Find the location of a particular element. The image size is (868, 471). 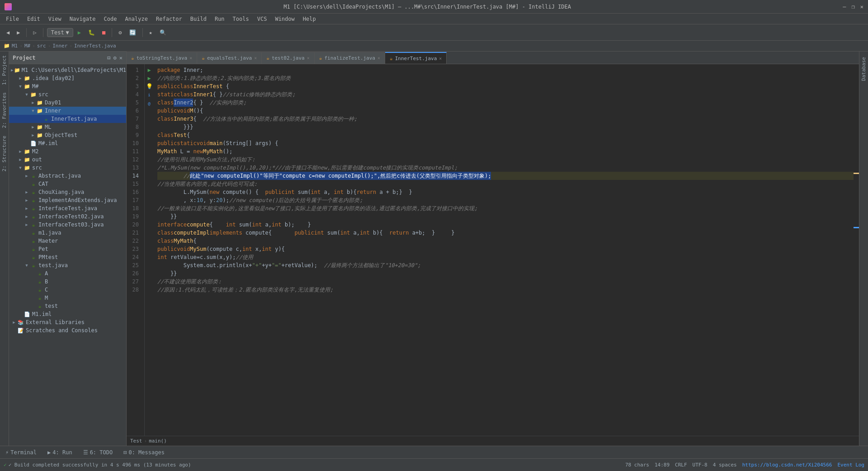

tree-item-8: ▶📁ObjectTest is located at coordinates (68, 135).